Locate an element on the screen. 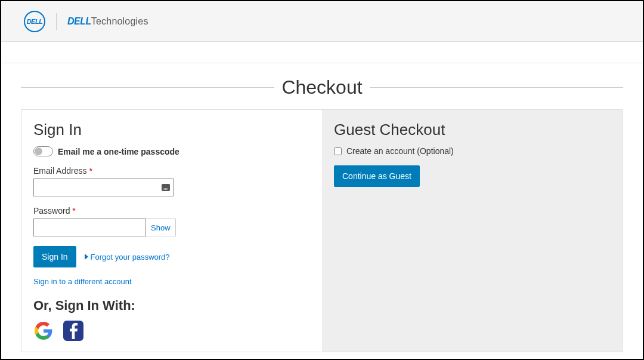 This screenshot has width=644, height=360. signin-title: Sign In is located at coordinates (172, 130).